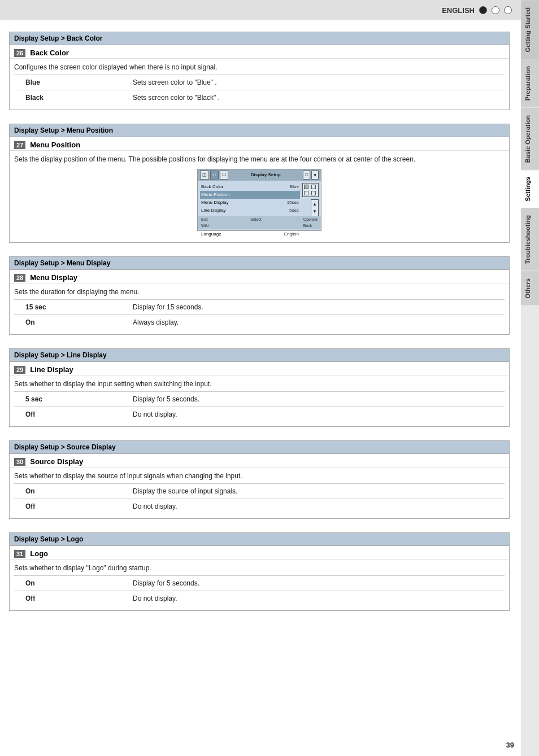  I want to click on menu-screenshot: ◫ ☷ ☐ Display Setup □ ● Back ColorBlue M…, so click(259, 200).